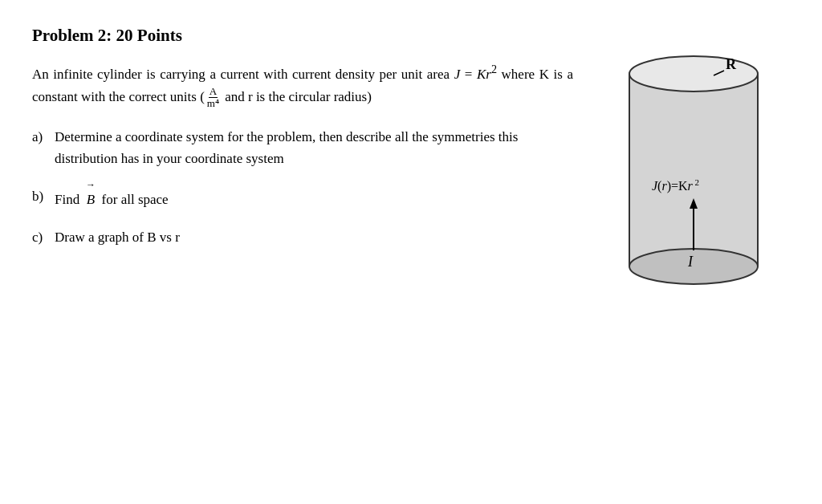 Image resolution: width=822 pixels, height=504 pixels. I want to click on cylinder-diagram: R J(r)=Kr 2 I, so click(694, 170).